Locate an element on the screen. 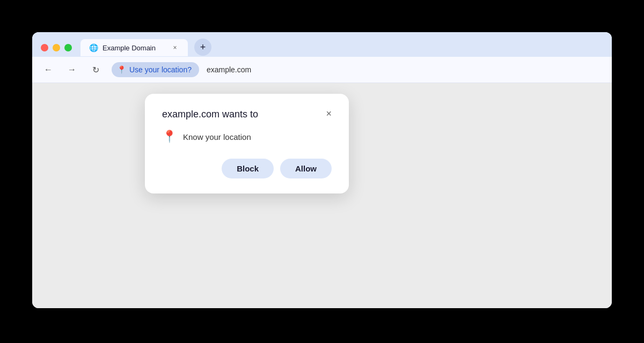 The width and height of the screenshot is (644, 343). popup-actions: Block Allow is located at coordinates (247, 168).